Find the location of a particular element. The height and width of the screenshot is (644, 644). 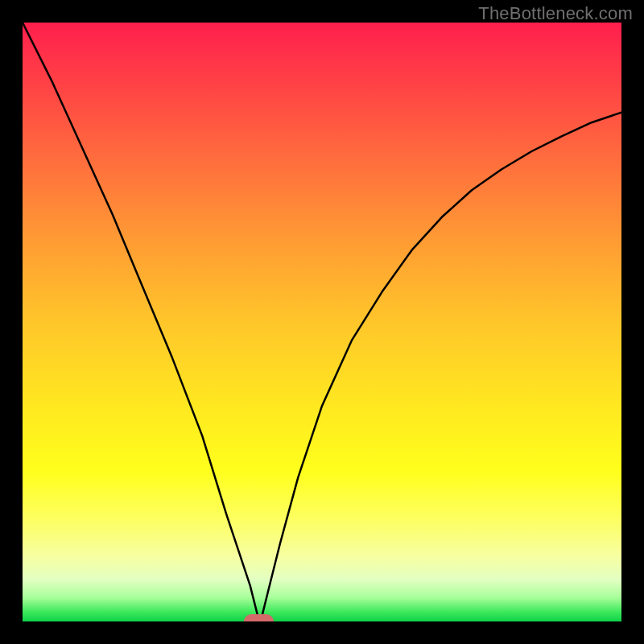

optimal-marker-icon is located at coordinates (259, 618).